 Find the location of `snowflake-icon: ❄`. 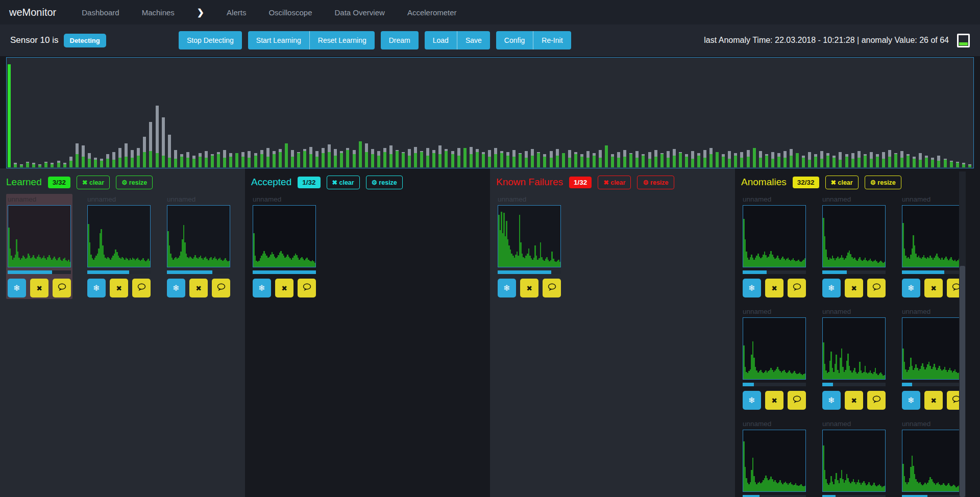

snowflake-icon: ❄ is located at coordinates (16, 288).